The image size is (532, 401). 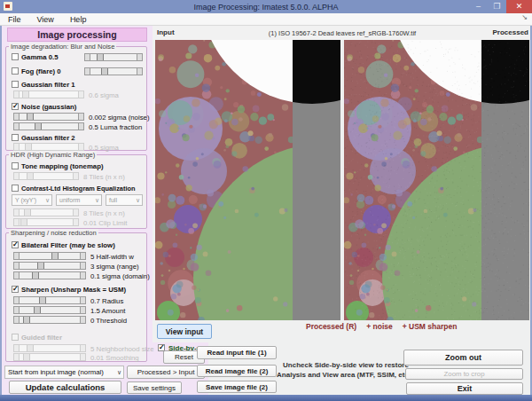 I want to click on title-bar: Image Processing: Imatest 5.0.0. ALPHA –…, so click(x=266, y=7).